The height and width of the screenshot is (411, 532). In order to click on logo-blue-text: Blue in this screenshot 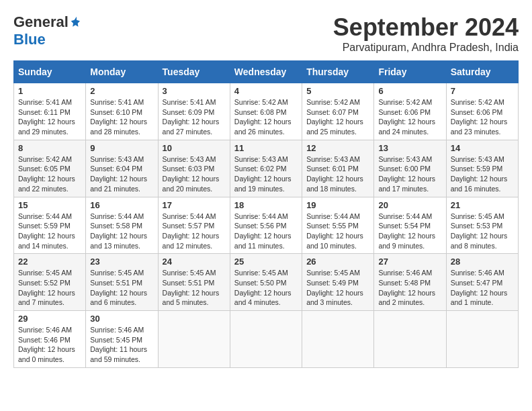, I will do `click(30, 40)`.